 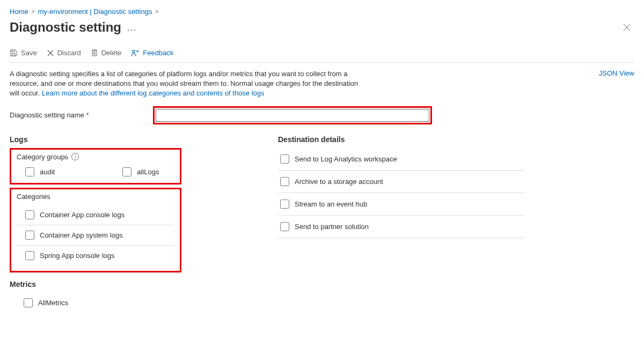 What do you see at coordinates (96, 235) in the screenshot?
I see `checkbox-container-system: Container App system logs` at bounding box center [96, 235].